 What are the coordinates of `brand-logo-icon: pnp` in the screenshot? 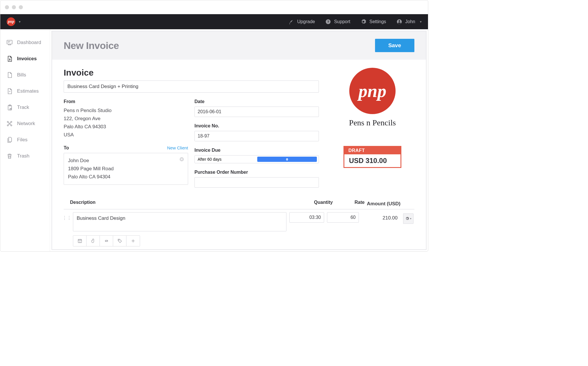 It's located at (11, 22).